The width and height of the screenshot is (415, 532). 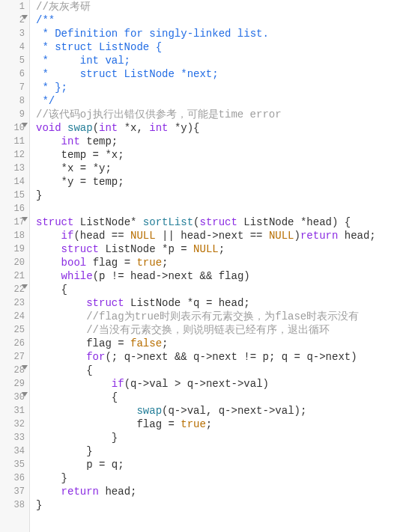 What do you see at coordinates (12, 249) in the screenshot?
I see `line-number: 19` at bounding box center [12, 249].